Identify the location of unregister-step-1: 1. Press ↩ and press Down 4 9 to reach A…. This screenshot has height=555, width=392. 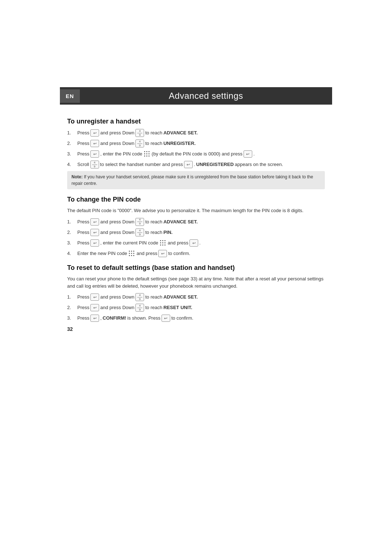
(196, 133).